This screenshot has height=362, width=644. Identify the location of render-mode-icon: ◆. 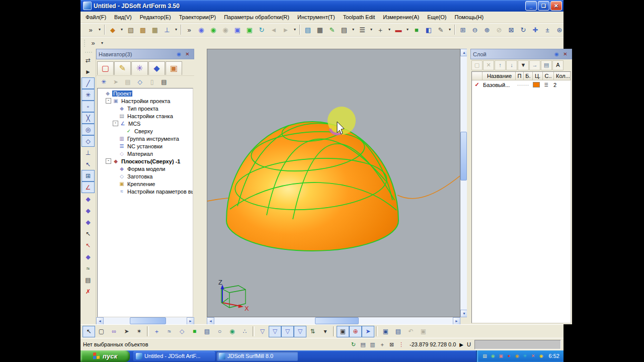
(113, 30).